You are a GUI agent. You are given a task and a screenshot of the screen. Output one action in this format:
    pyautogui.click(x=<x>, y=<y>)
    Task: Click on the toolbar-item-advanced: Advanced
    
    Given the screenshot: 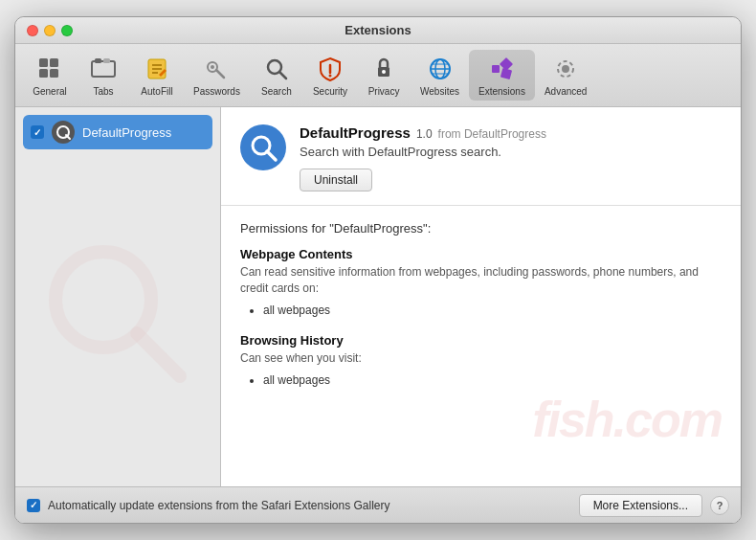 What is the action you would take?
    pyautogui.click(x=566, y=75)
    